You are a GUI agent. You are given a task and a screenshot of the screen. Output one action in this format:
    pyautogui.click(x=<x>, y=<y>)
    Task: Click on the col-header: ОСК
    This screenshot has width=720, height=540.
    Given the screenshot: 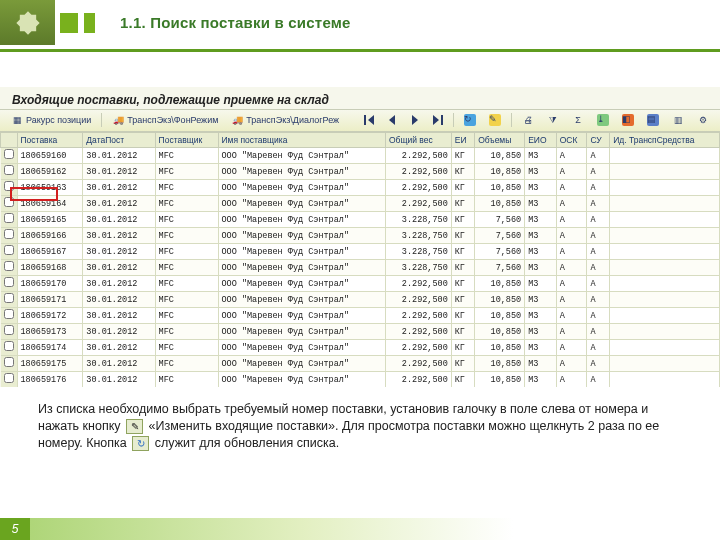 What is the action you would take?
    pyautogui.click(x=572, y=140)
    